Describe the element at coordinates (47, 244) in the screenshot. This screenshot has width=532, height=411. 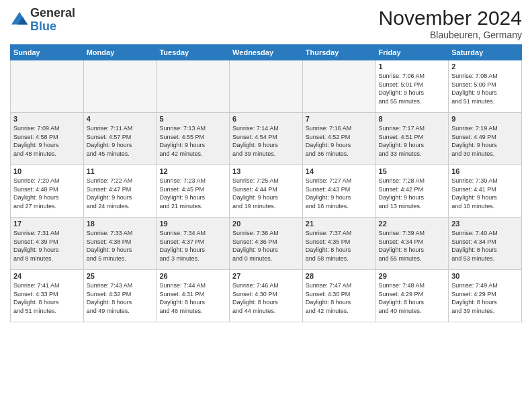
I see `calendar-cell: 17Sunrise: 7:31 AM Sunset: 4:39 PM Dayli…` at that location.